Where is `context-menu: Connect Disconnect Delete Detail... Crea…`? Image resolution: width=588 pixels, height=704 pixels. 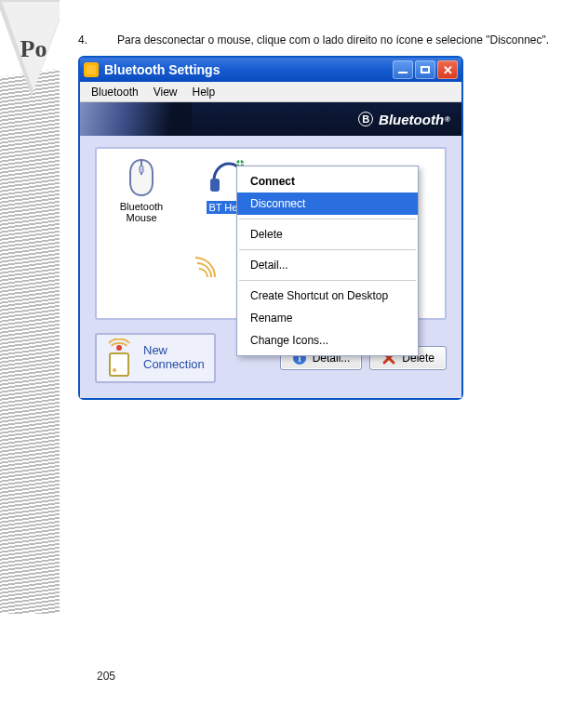
context-menu: Connect Disconnect Delete Detail... Crea… is located at coordinates (327, 260).